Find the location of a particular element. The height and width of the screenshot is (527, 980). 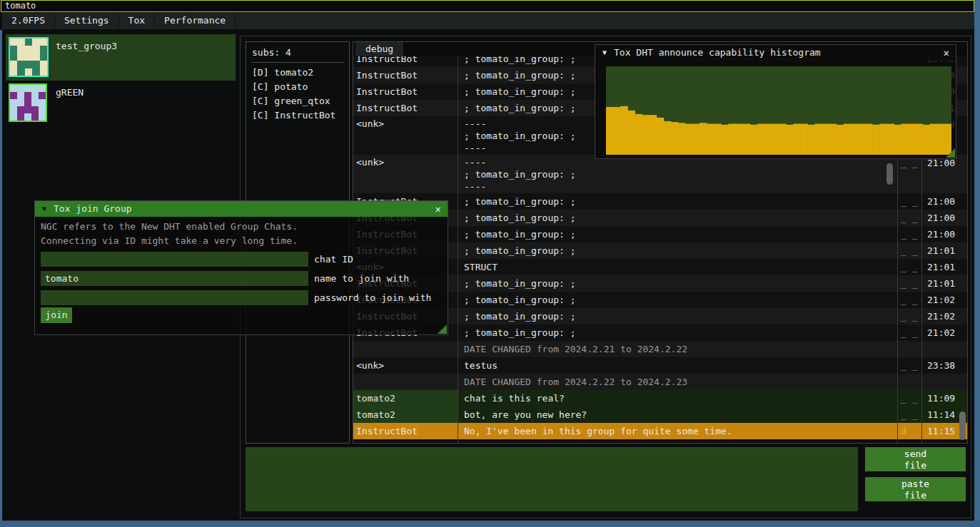

chat-scrollbar is located at coordinates (962, 426).